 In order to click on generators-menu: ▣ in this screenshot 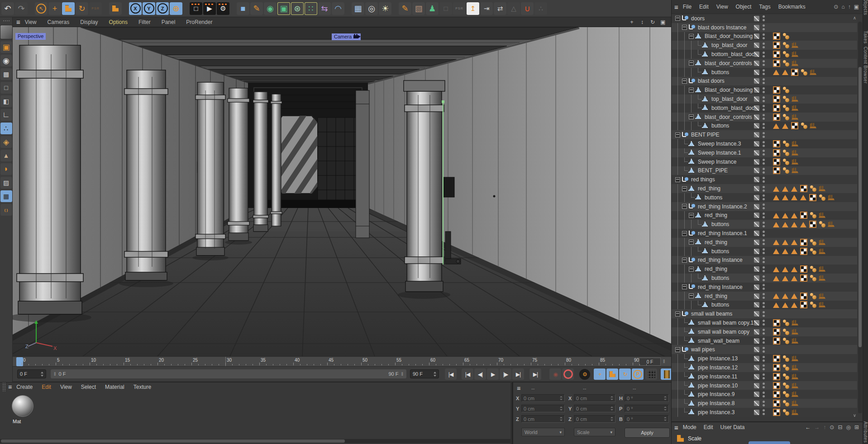, I will do `click(284, 9)`.